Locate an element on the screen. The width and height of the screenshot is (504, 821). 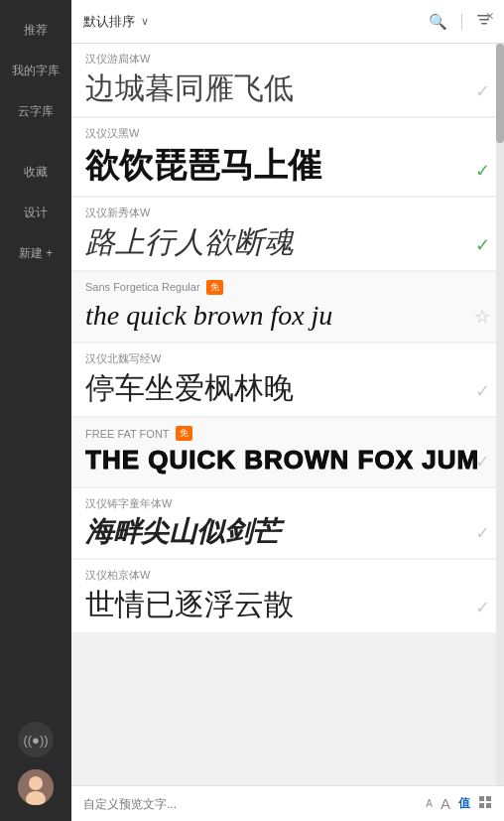
font-item: FREE FAT FONT 免 THE QUICK BROWN FOX JUM … is located at coordinates (288, 452).